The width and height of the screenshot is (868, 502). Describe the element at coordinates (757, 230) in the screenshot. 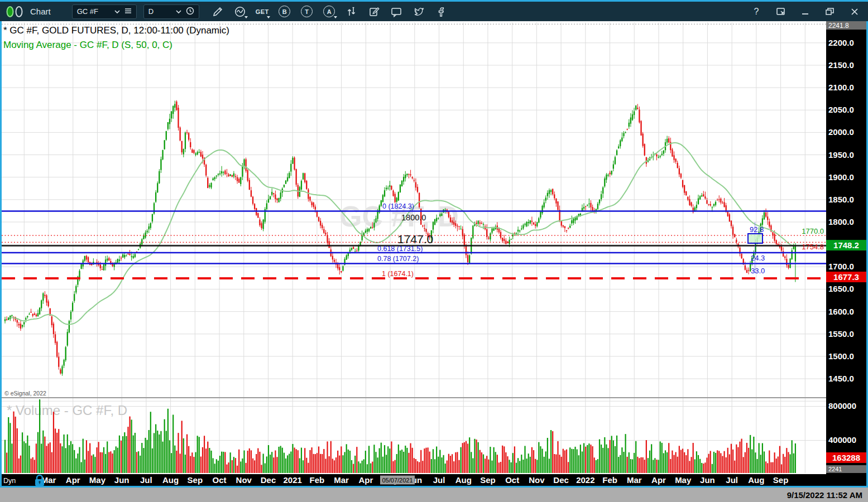

I see `svg-text: 92.8` at that location.